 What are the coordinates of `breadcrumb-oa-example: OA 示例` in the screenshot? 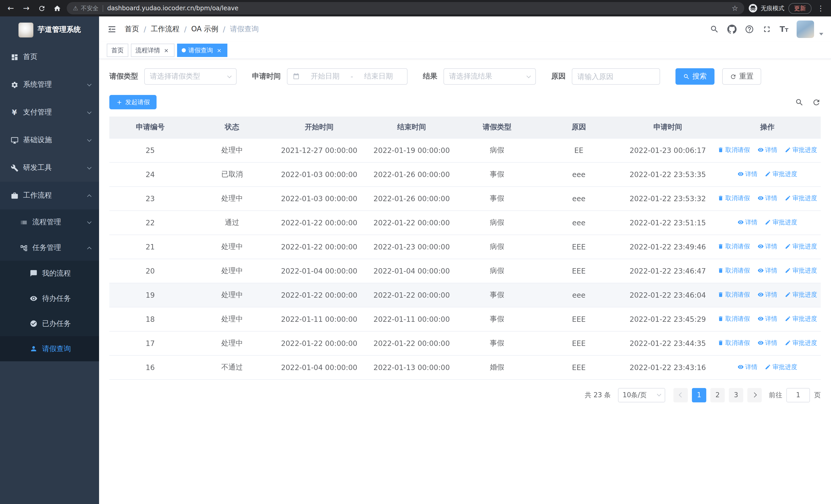 It's located at (205, 29).